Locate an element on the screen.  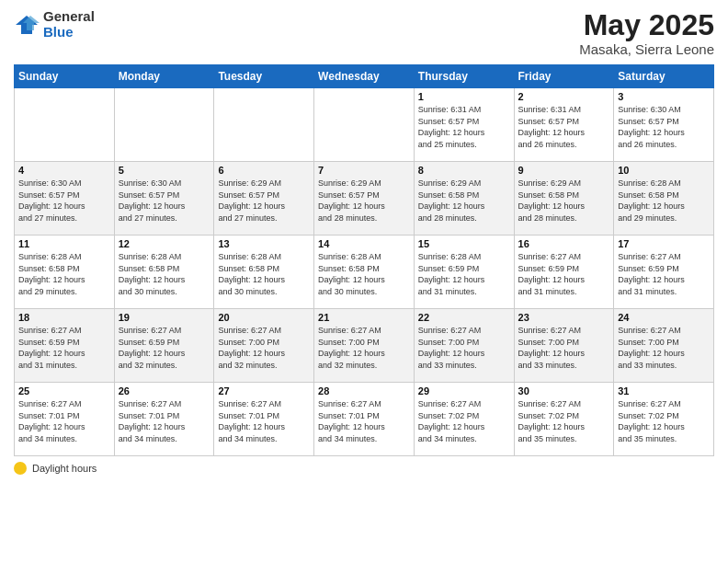
footer: Daylight hours is located at coordinates (364, 468).